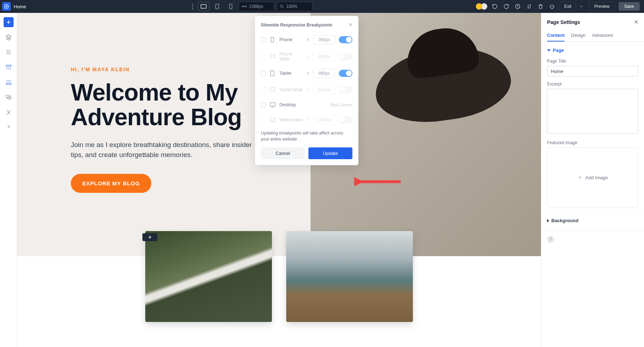 The image size is (644, 347). What do you see at coordinates (495, 6) in the screenshot?
I see `undo-button` at bounding box center [495, 6].